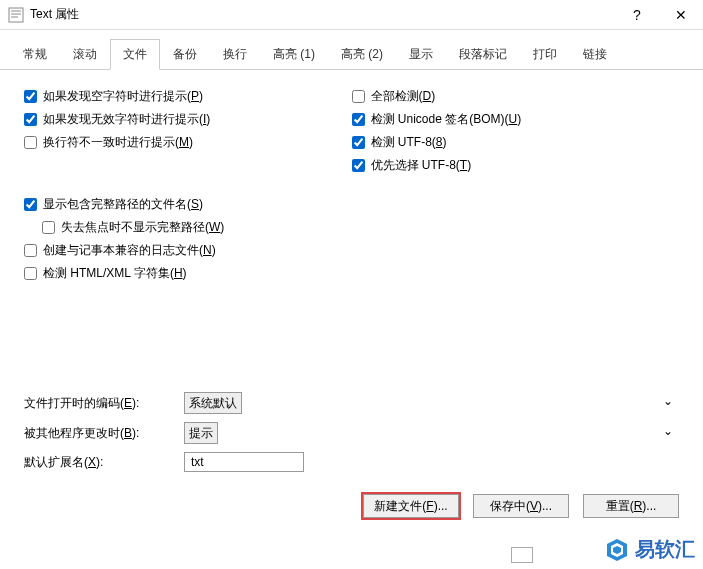  I want to click on checkbox-label: 失去焦点时不显示完整路径(W), so click(142, 228).